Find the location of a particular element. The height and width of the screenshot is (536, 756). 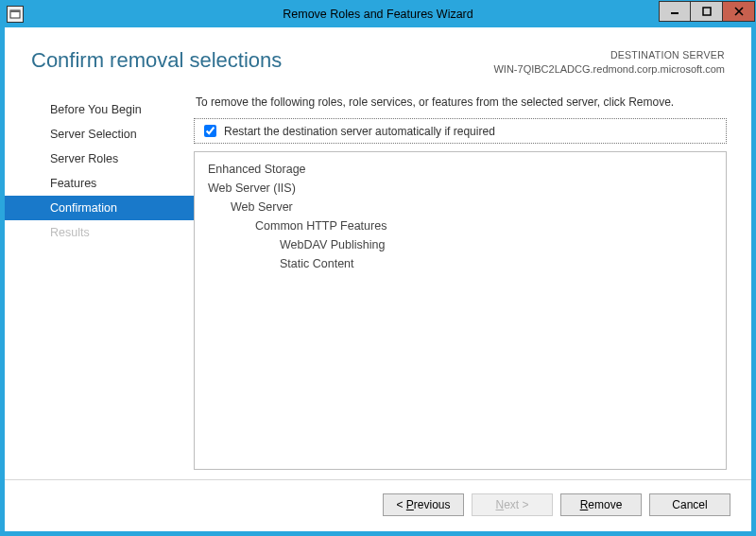

close-button is located at coordinates (739, 11).